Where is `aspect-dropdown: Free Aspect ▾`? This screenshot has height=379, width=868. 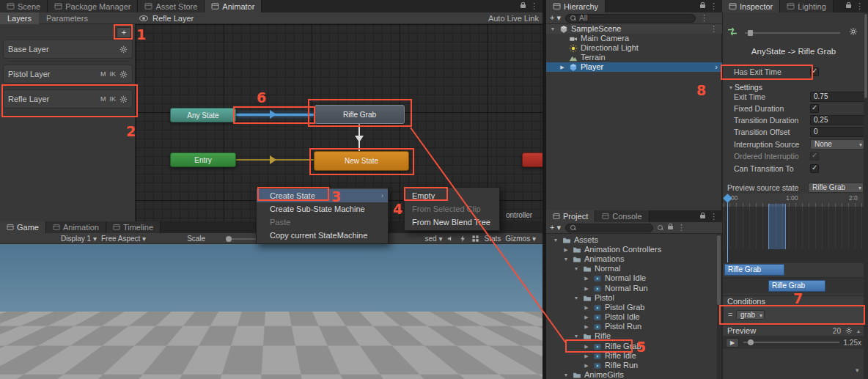 aspect-dropdown: Free Aspect ▾ is located at coordinates (123, 239).